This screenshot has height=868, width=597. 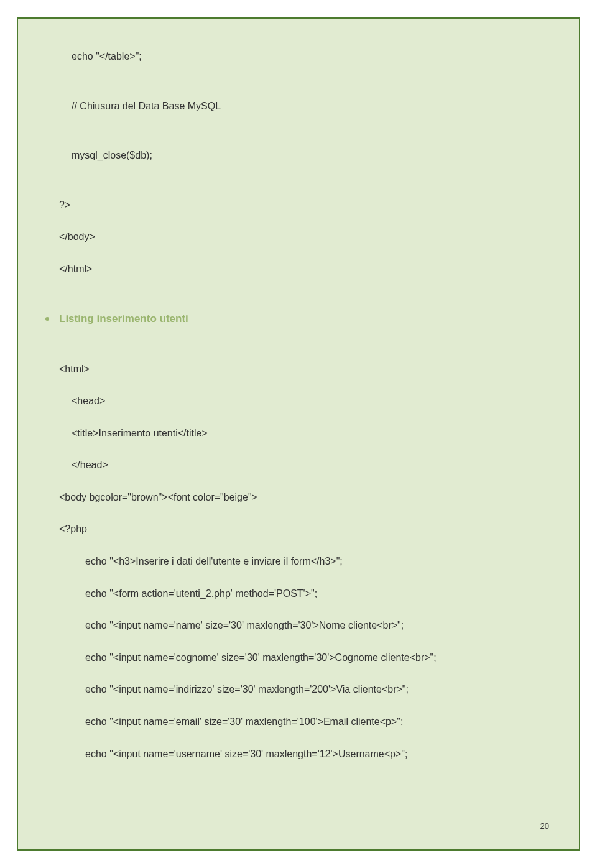 What do you see at coordinates (302, 369) in the screenshot?
I see `code-line: <html>` at bounding box center [302, 369].